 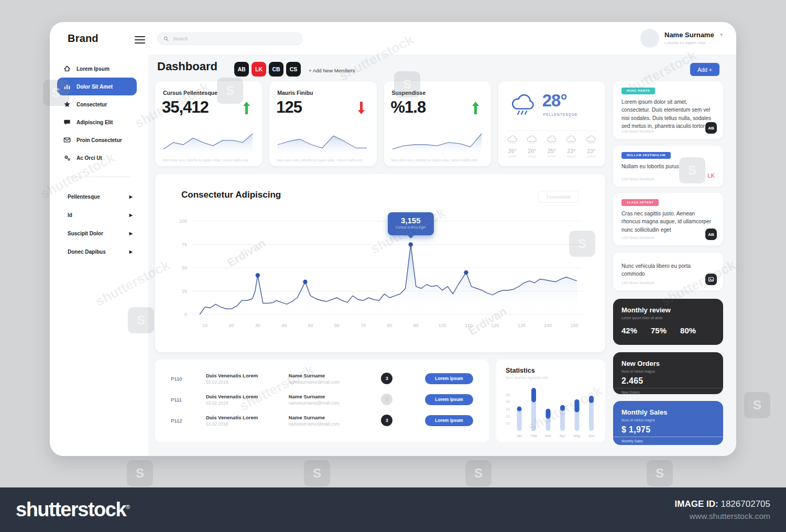 I want to click on sidebar-item-suscipit-dolor: Suscipit Dolor▶, so click(x=100, y=234).